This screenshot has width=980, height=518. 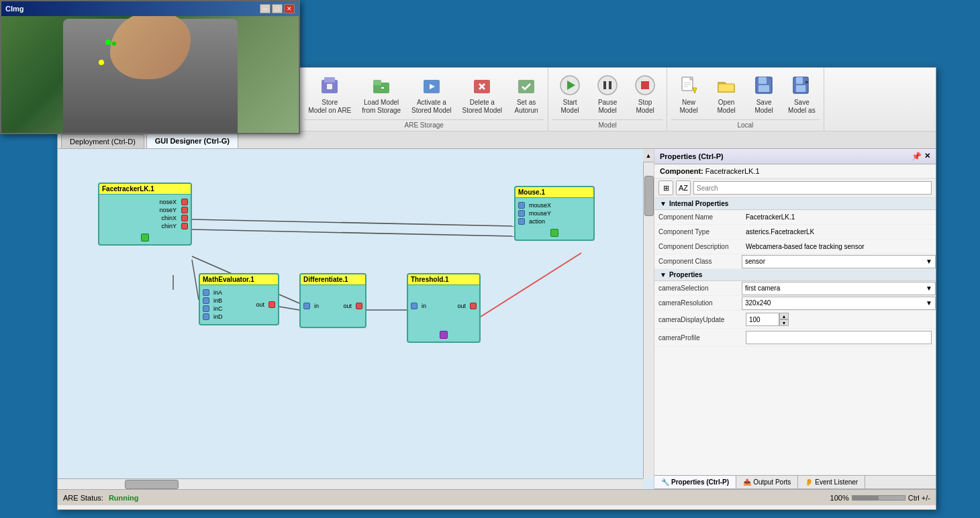 What do you see at coordinates (526, 85) in the screenshot?
I see `autorun-icon` at bounding box center [526, 85].